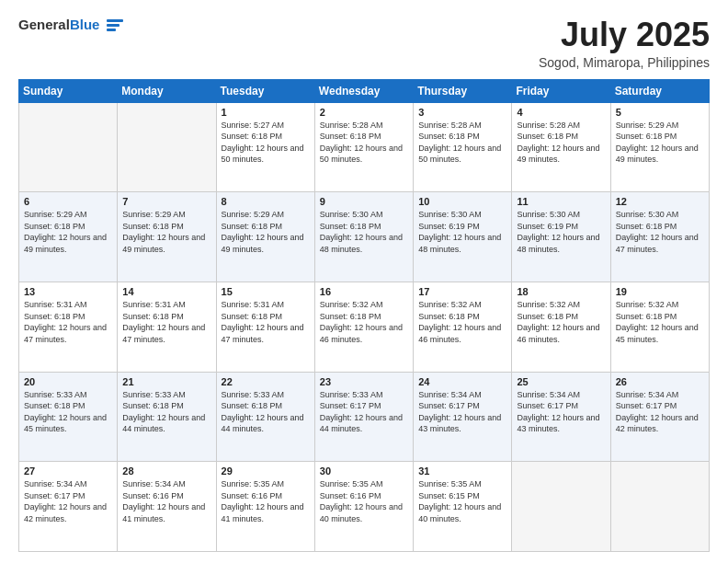 The image size is (728, 563). Describe the element at coordinates (266, 112) in the screenshot. I see `day-number: 1` at that location.